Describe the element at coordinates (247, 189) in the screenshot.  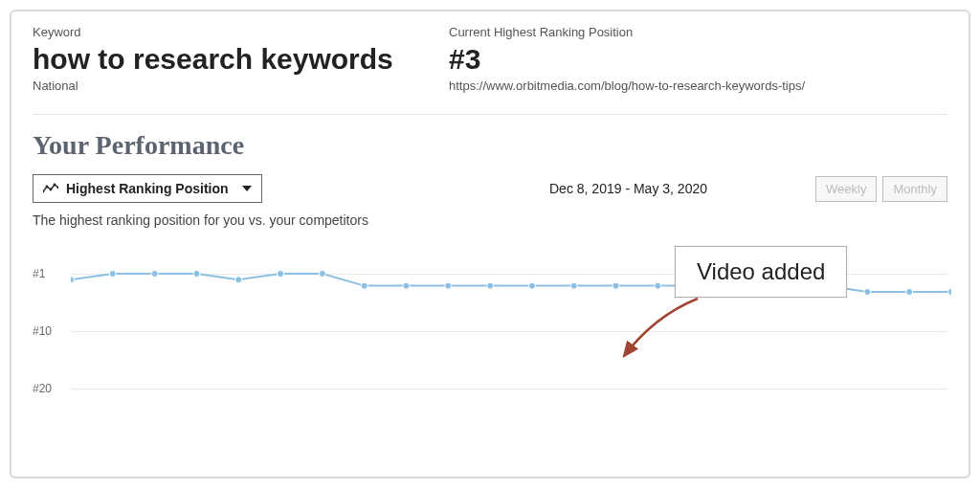
I see `chevron-down-icon` at that location.